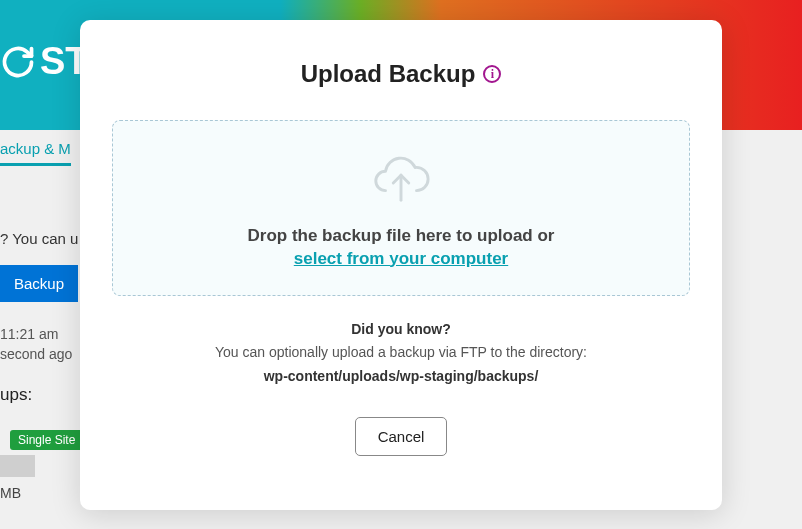  What do you see at coordinates (402, 436) in the screenshot?
I see `cancel-button: Cancel` at bounding box center [402, 436].